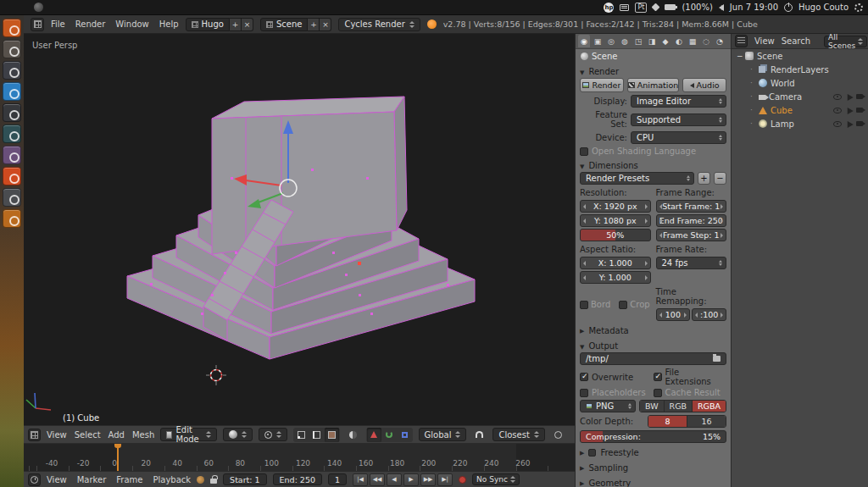 The width and height of the screenshot is (868, 487). I want to click on jump-to-end-button: ▶|, so click(445, 479).